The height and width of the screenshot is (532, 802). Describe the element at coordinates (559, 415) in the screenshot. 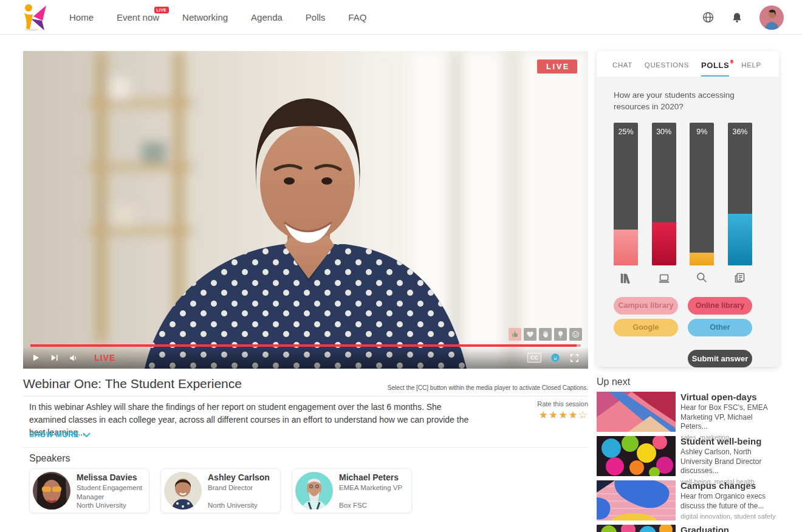

I see `stars-filled: ★★★★` at that location.